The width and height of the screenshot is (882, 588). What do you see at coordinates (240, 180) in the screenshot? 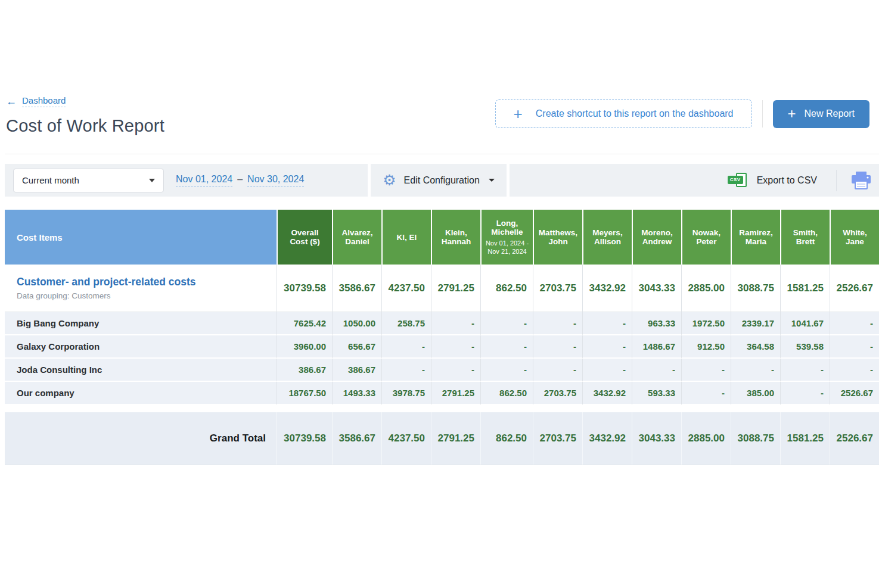
I see `date-range: Nov 01, 2024 – Nov 30, 2024` at bounding box center [240, 180].